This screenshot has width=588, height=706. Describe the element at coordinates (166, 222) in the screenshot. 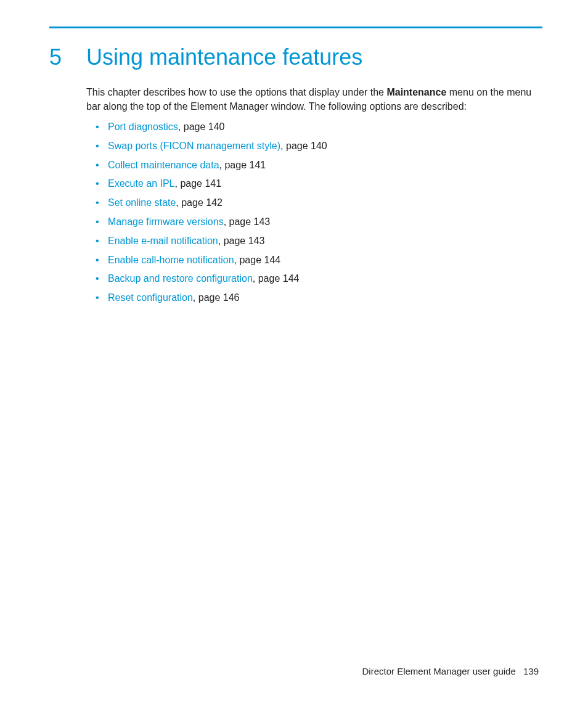

I see `toc-link-manage-firmware: Manage firmware versions` at that location.